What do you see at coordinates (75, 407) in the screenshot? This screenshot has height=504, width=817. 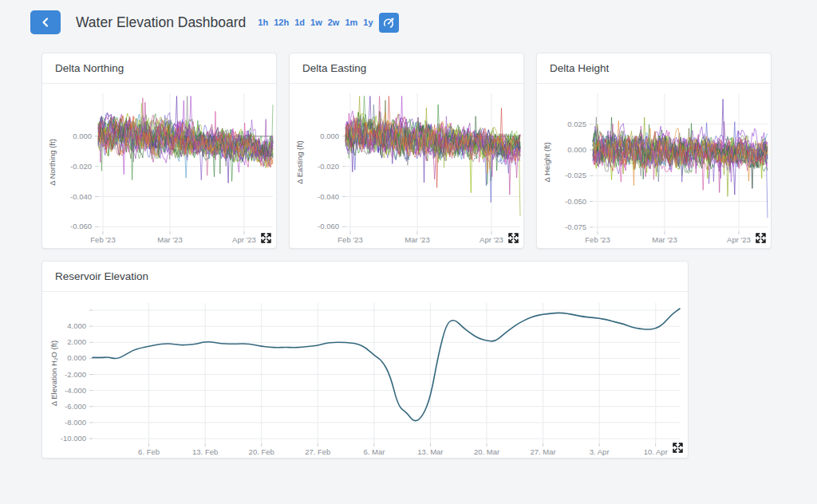 I see `svg-text: -6.000` at bounding box center [75, 407].